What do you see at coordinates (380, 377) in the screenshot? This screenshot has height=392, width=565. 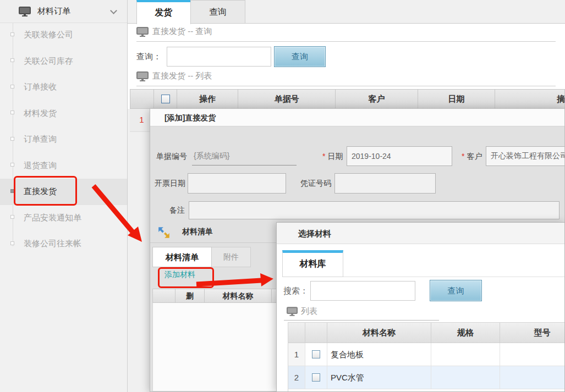 I see `material-name-cell: PVC水管` at bounding box center [380, 377].